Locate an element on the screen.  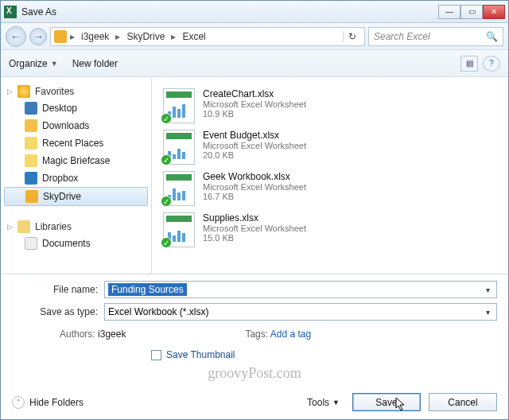
hide-folders-button: ˄ Hide Folders is located at coordinates (48, 402).